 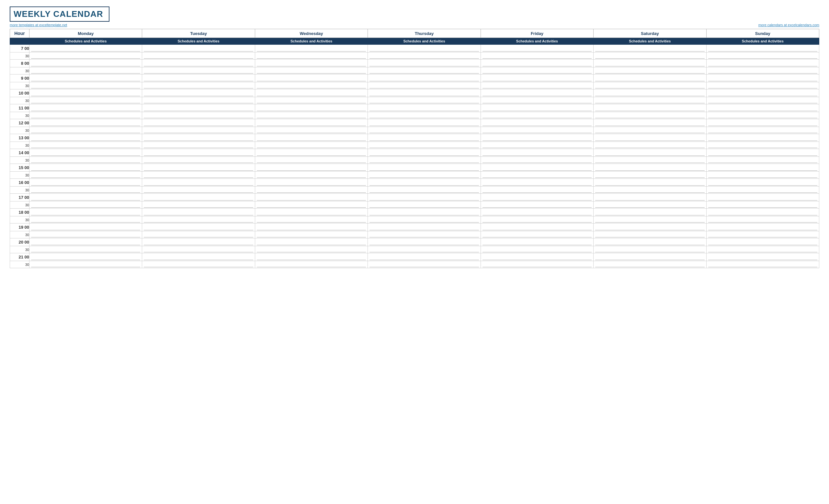 What do you see at coordinates (38, 25) in the screenshot?
I see `link-left: more templates at exceltemplate.net` at bounding box center [38, 25].